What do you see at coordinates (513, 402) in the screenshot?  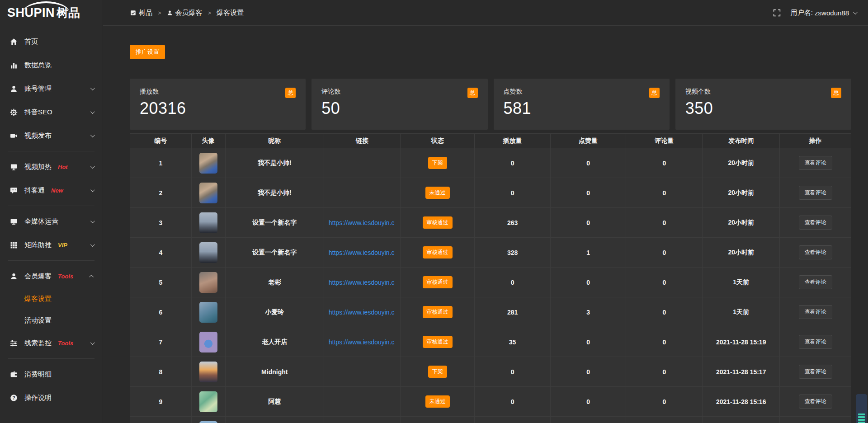 I see `cell-plays: 0` at bounding box center [513, 402].